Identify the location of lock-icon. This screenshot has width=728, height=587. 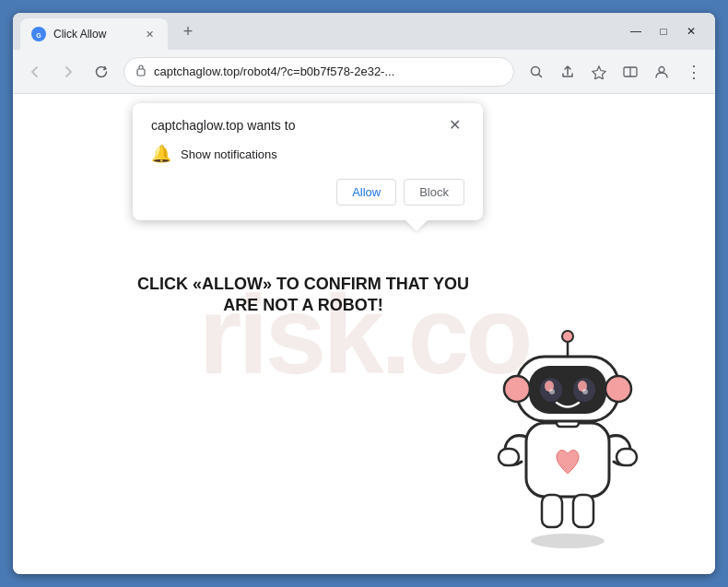
(141, 72).